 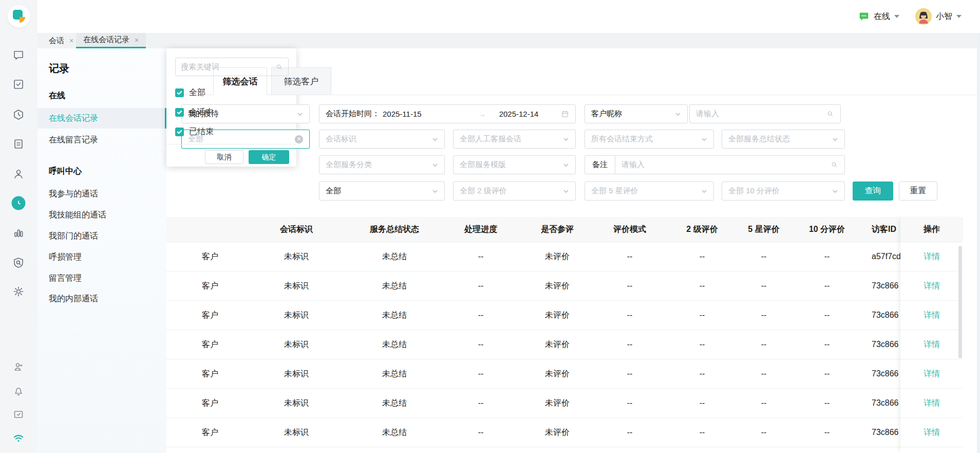 What do you see at coordinates (508, 41) in the screenshot?
I see `workspace-tabstrip: 会话 × 在线会话记录 ×` at bounding box center [508, 41].